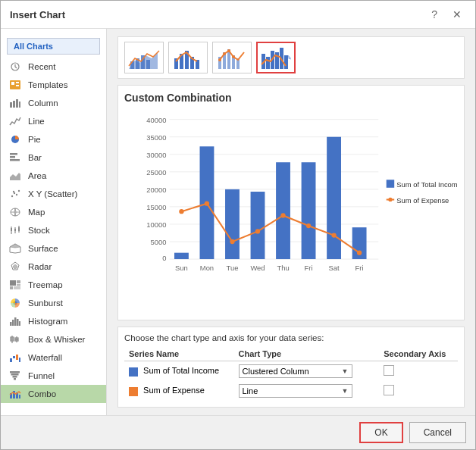 This screenshot has width=476, height=450. What do you see at coordinates (53, 67) in the screenshot?
I see `sidebar-item-recent: Recent` at bounding box center [53, 67].